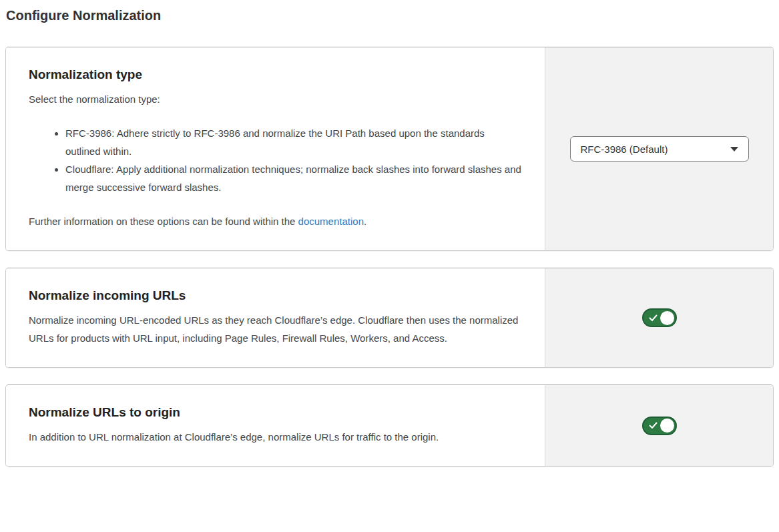  What do you see at coordinates (275, 296) in the screenshot?
I see `normalize-incoming-urls-heading: Normalize incoming URLs` at bounding box center [275, 296].